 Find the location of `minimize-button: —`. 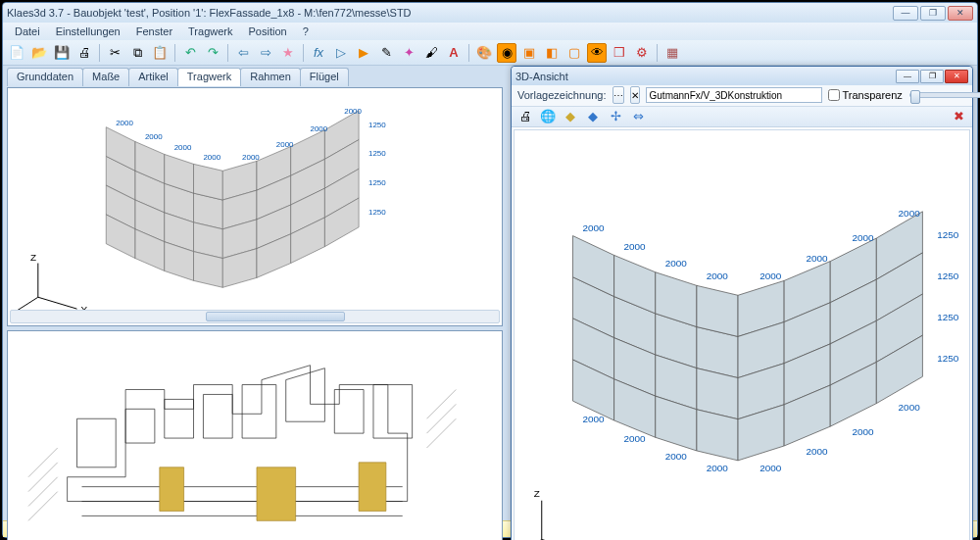

minimize-button: — is located at coordinates (906, 14).